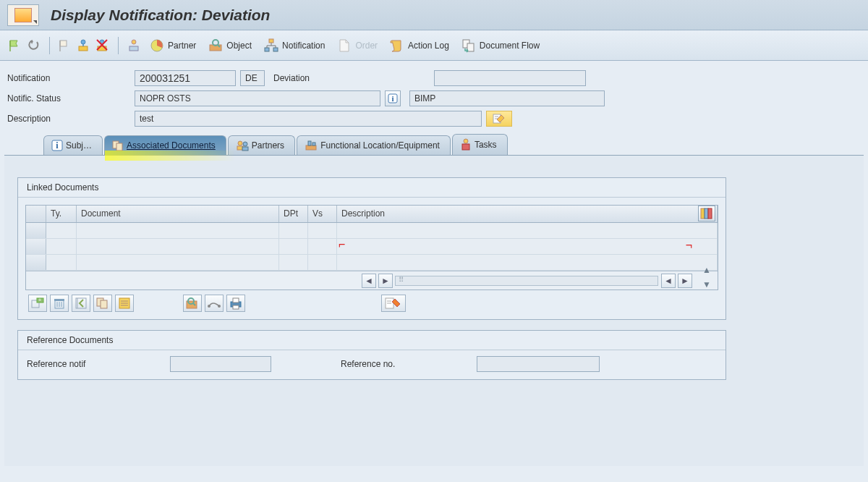 The image size is (868, 482). What do you see at coordinates (59, 303) in the screenshot?
I see `delete-row-button` at bounding box center [59, 303].